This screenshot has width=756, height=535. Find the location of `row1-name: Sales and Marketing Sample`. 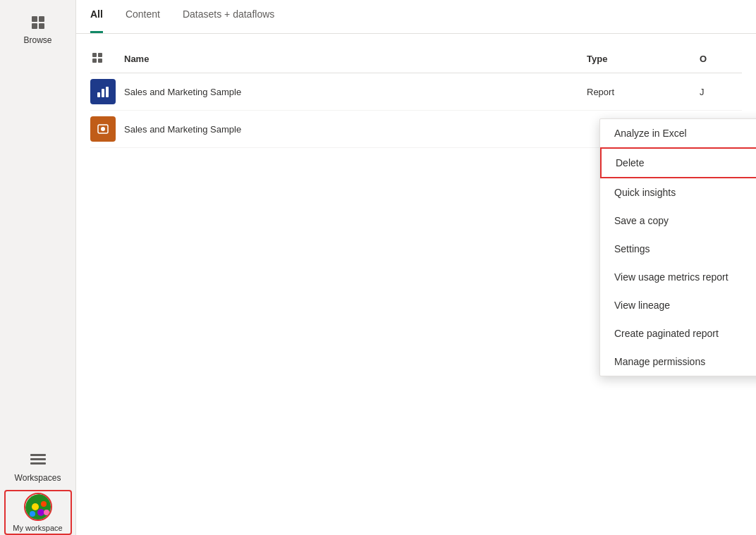

row1-name: Sales and Marketing Sample is located at coordinates (306, 92).